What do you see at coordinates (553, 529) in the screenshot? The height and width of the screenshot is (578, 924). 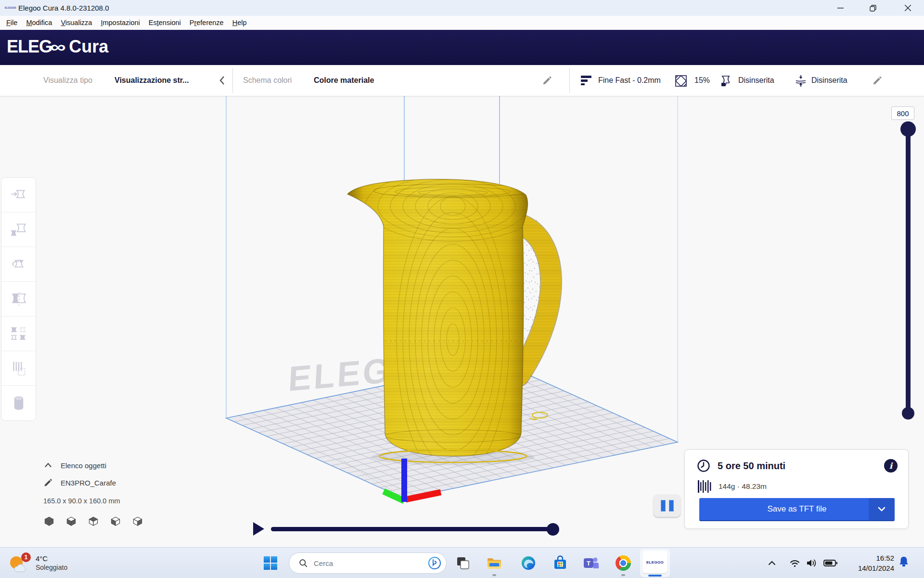 I see `path-slider-handle` at bounding box center [553, 529].